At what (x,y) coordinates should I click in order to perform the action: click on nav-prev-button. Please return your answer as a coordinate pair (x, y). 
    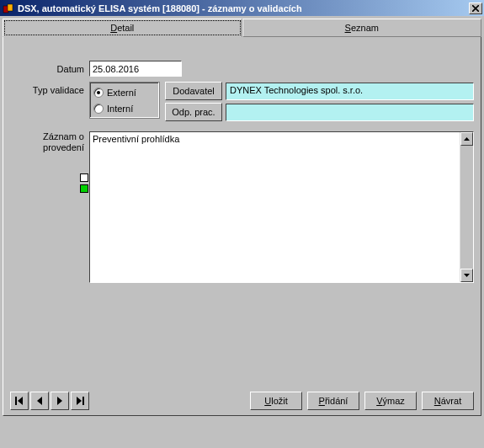
    Looking at the image, I should click on (40, 401).